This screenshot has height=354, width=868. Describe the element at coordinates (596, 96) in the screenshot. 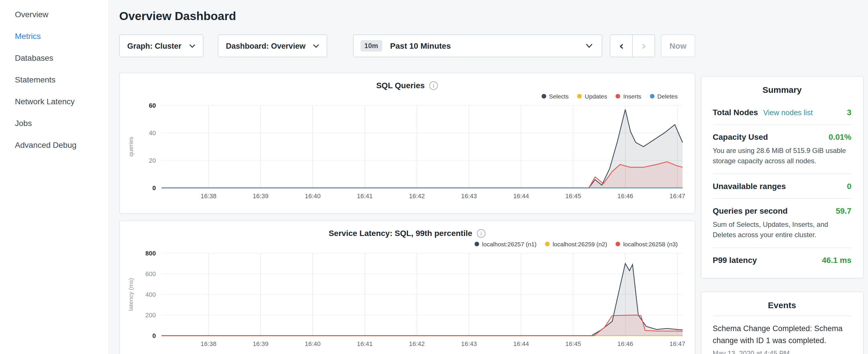

I see `legend-label: Updates` at that location.